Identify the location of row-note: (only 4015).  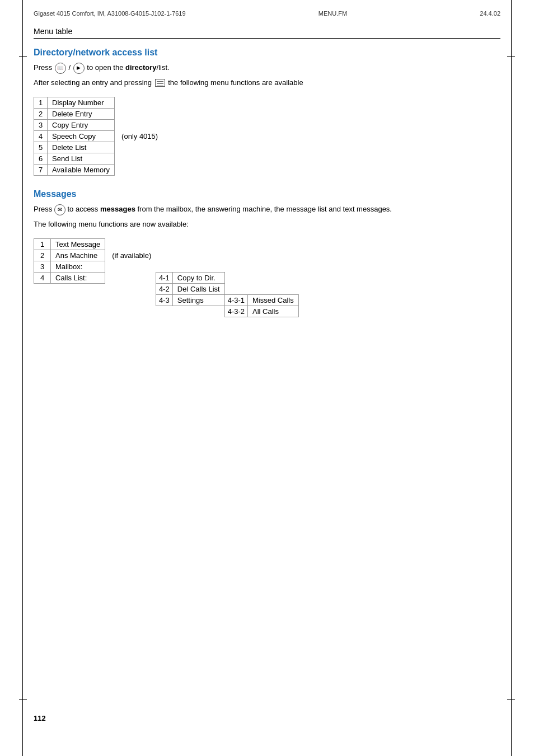
(139, 137).